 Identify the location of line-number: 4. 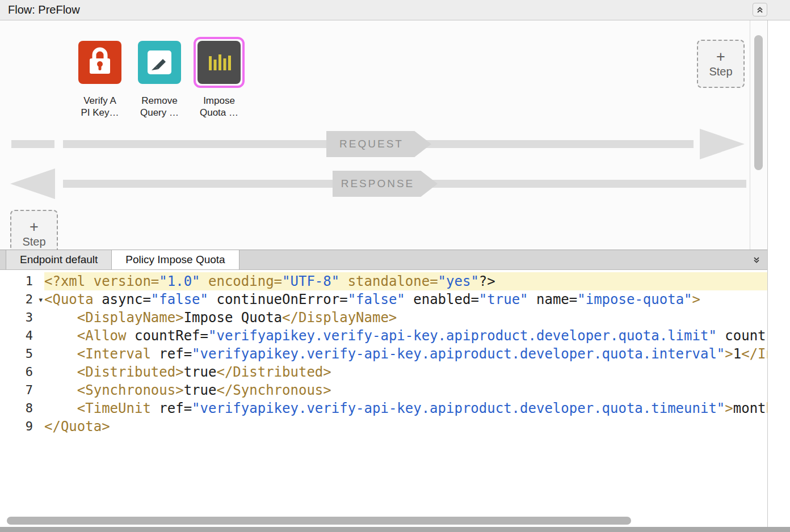
(22, 336).